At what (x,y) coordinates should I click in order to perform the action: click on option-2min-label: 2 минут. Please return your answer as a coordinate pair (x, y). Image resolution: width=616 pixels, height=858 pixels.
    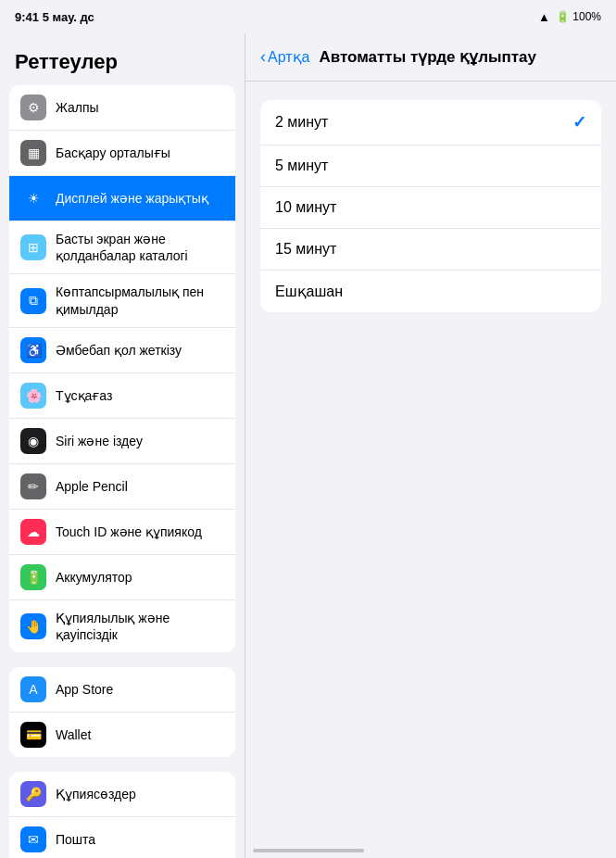
    Looking at the image, I should click on (302, 122).